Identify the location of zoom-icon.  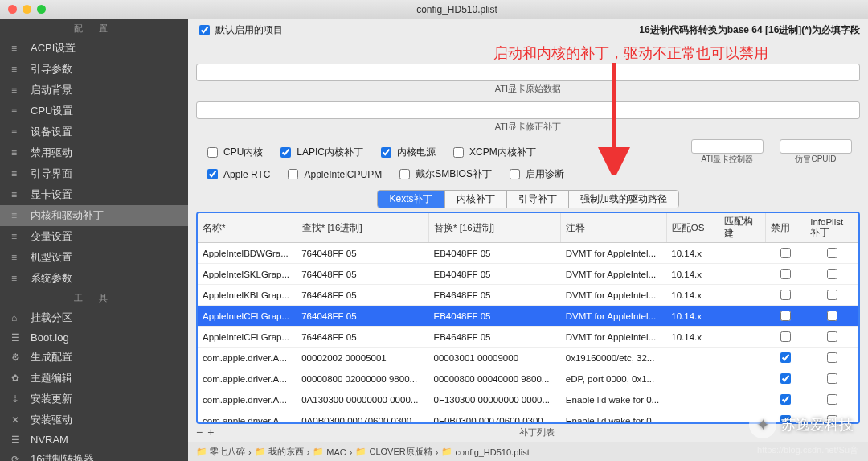
(42, 10).